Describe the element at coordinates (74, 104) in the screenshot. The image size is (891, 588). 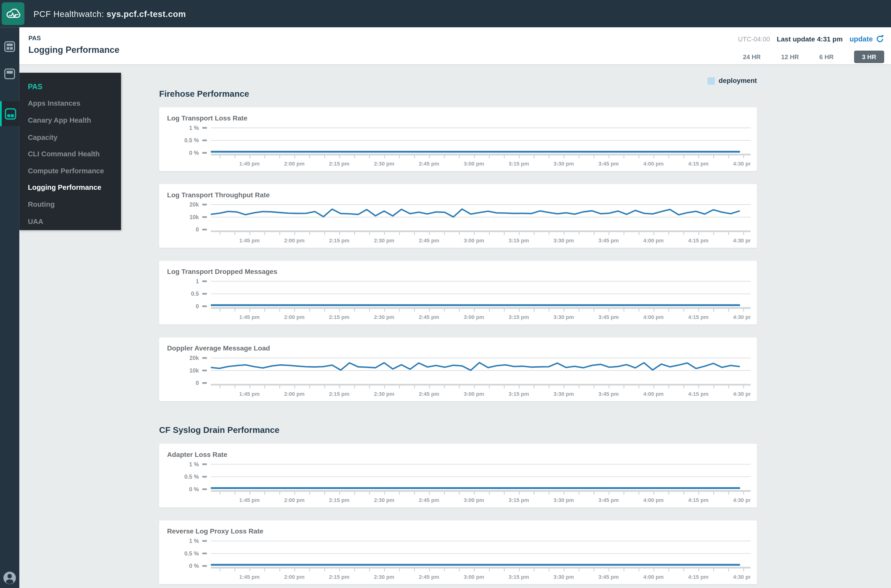
I see `sidebar-item-apps-instances: Apps Instances` at that location.